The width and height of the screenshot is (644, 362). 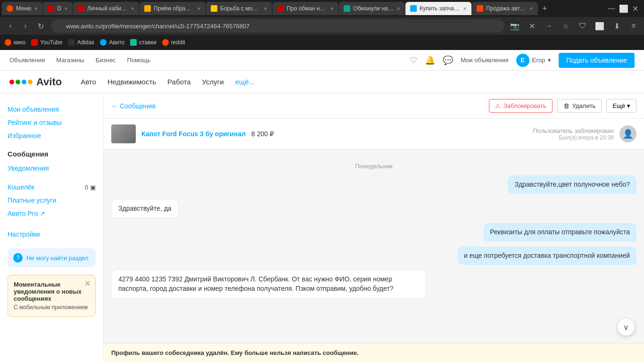 What do you see at coordinates (624, 8) in the screenshot?
I see `restore-icon: ⬜` at bounding box center [624, 8].